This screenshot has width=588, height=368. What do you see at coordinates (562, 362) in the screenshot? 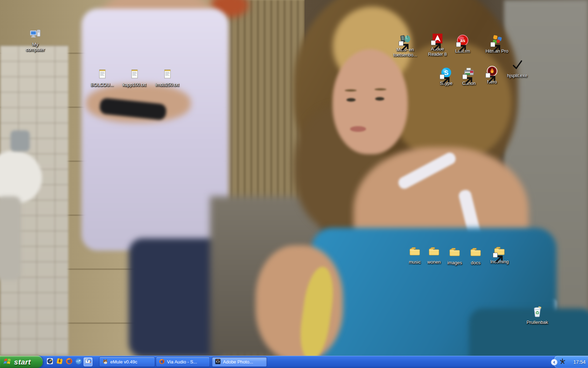
I see `tray-star-utility-icon` at bounding box center [562, 362].